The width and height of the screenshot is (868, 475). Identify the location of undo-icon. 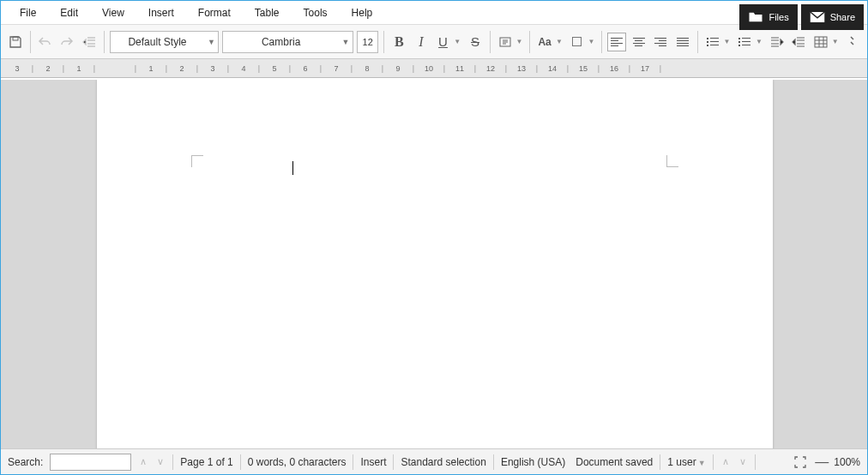
(45, 42).